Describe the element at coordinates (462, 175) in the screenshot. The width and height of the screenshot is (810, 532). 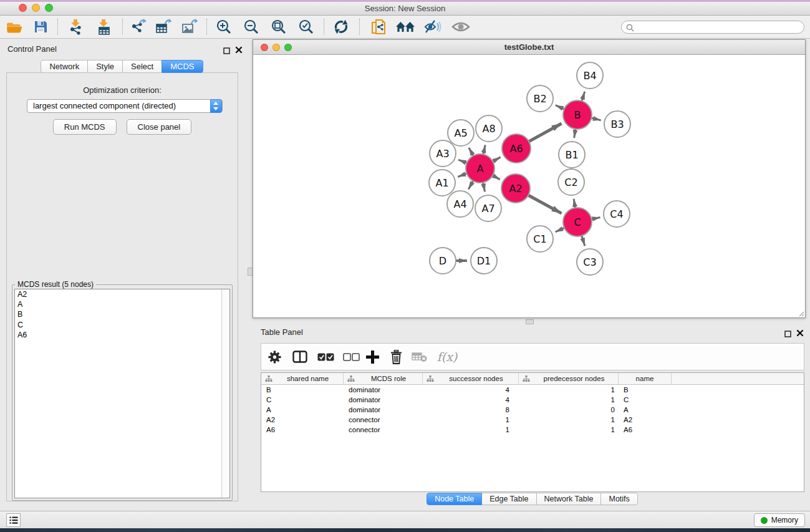
I see `graph-edge-A-A1` at that location.